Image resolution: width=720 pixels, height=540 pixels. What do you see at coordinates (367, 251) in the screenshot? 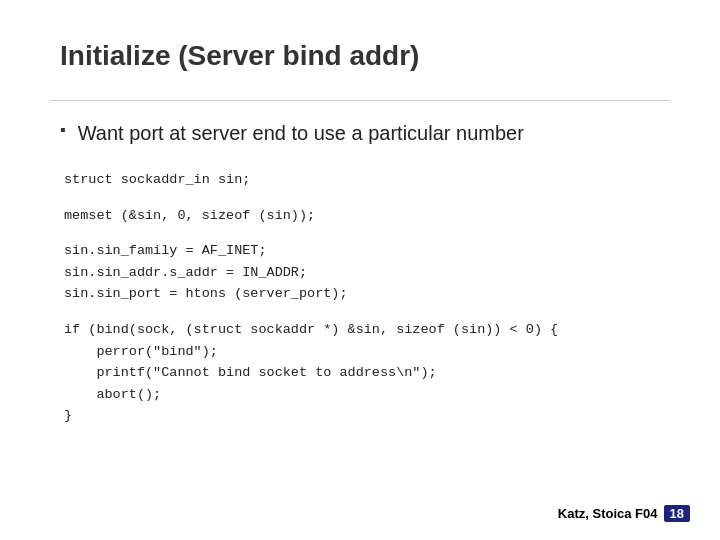
I see `code-line: sin.sin_family = AF_INET;` at bounding box center [367, 251].